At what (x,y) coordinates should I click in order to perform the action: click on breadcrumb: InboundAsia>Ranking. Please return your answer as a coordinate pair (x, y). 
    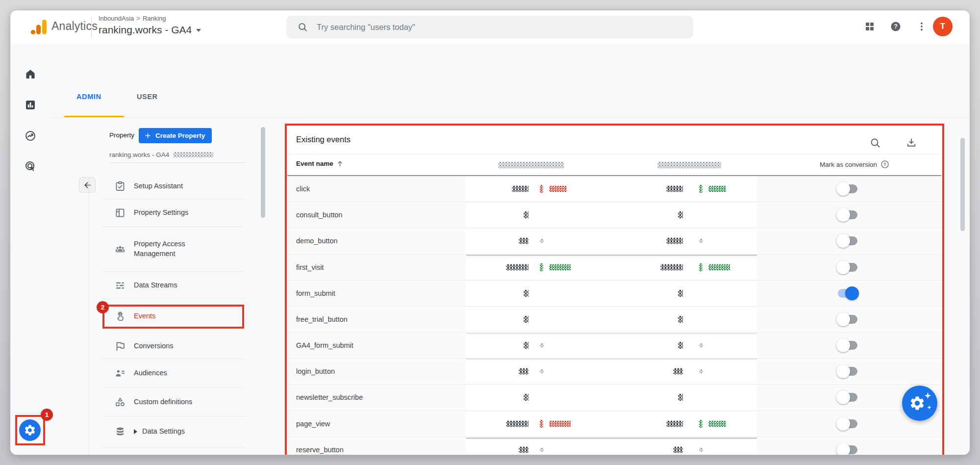
    Looking at the image, I should click on (132, 19).